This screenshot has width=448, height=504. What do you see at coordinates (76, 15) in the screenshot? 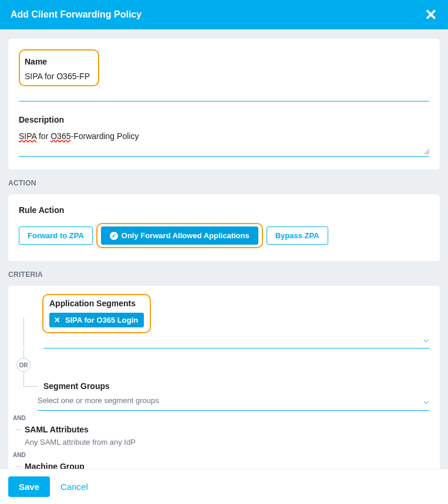
I see `modal-title: Add Client Forwarding Policy` at bounding box center [76, 15].